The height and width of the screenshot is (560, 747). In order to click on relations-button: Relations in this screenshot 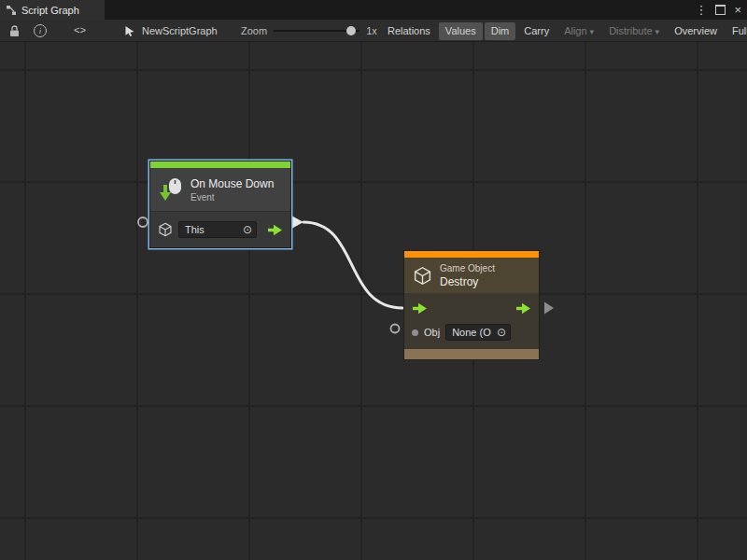, I will do `click(409, 32)`.